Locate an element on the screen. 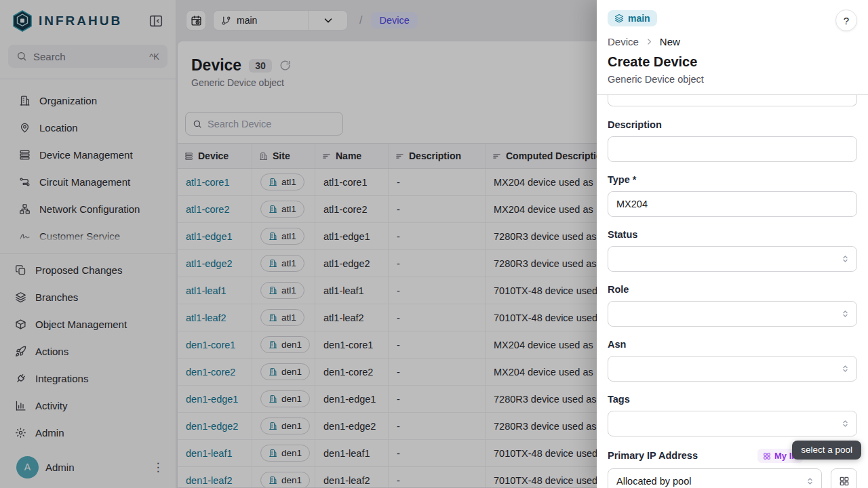 The height and width of the screenshot is (488, 868). primary-ip-select: Allocated by pool is located at coordinates (715, 479).